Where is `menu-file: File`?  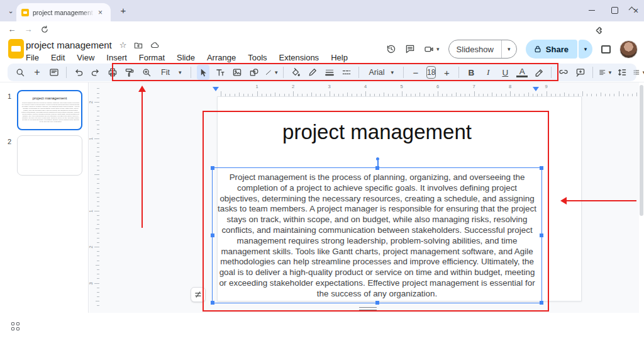 menu-file: File is located at coordinates (33, 58).